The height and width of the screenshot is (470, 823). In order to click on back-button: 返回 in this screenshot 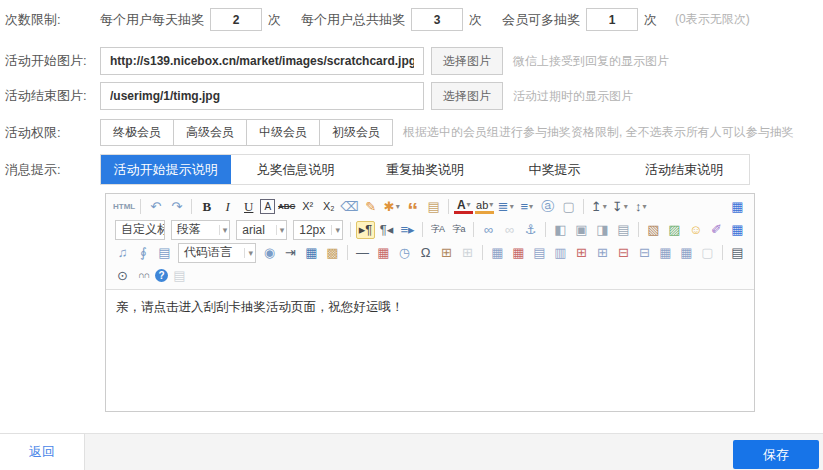, I will do `click(42, 452)`.